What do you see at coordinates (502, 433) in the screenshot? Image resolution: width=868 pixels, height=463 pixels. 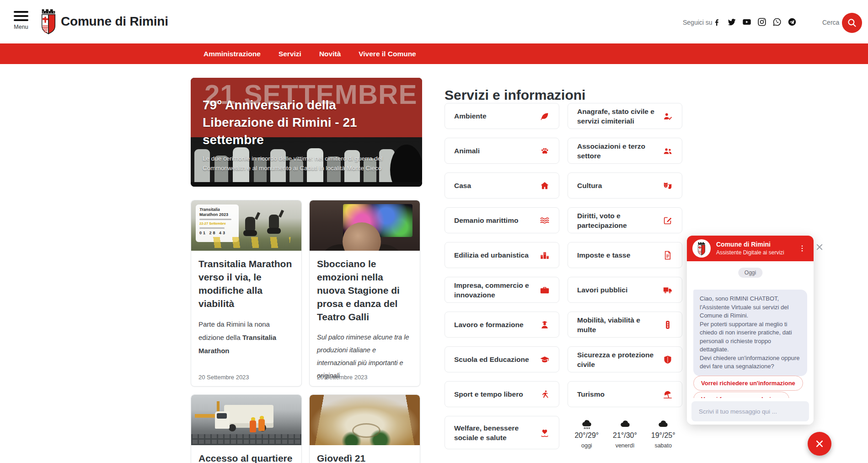 I see `service-card-welfare-benessere-sociale-e-salute: Welfare, benessere sociale e salute` at bounding box center [502, 433].